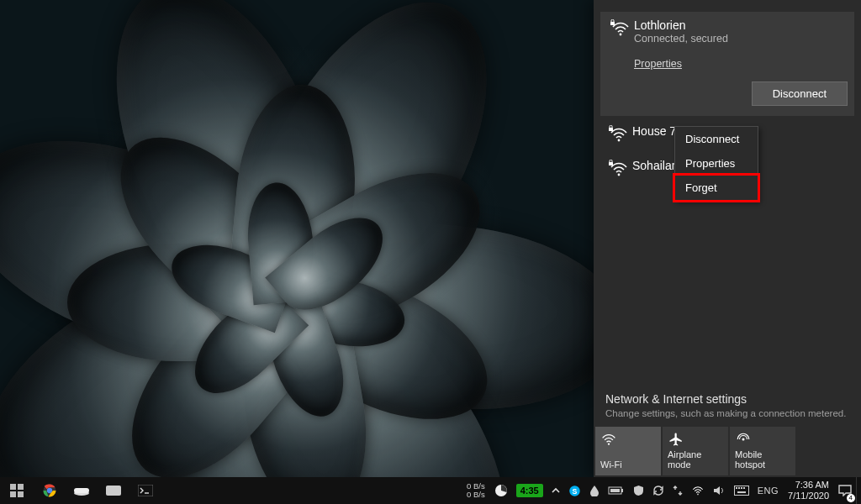 The image size is (861, 504). I want to click on notification-count: 4, so click(851, 498).